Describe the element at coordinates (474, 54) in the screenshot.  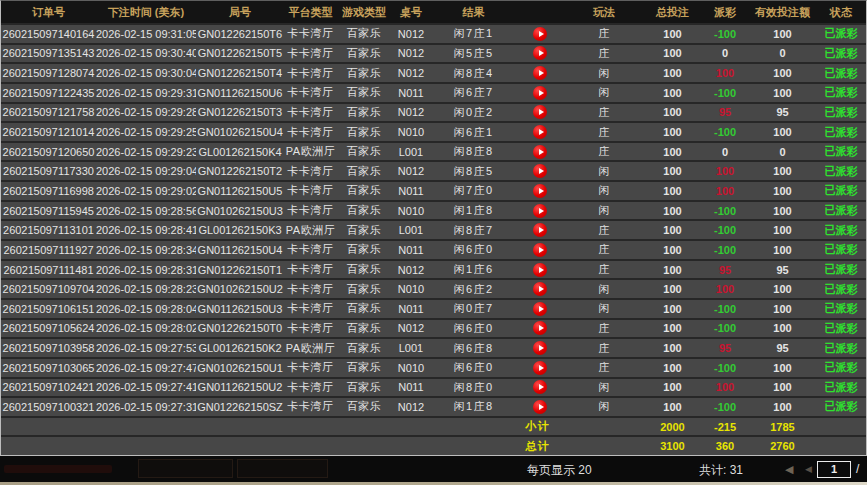
I see `result-cell: 闲5庄5` at that location.